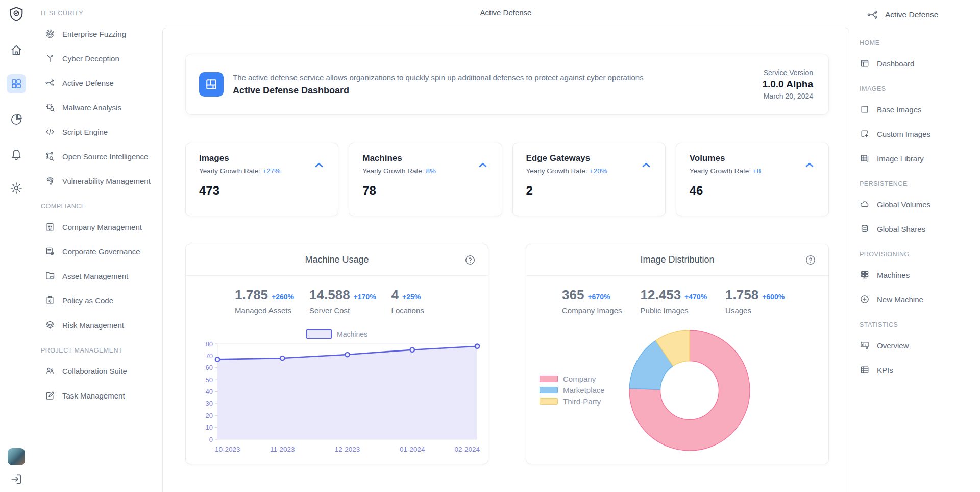  Describe the element at coordinates (97, 132) in the screenshot. I see `nav-item-script-engine: Script Engine` at that location.